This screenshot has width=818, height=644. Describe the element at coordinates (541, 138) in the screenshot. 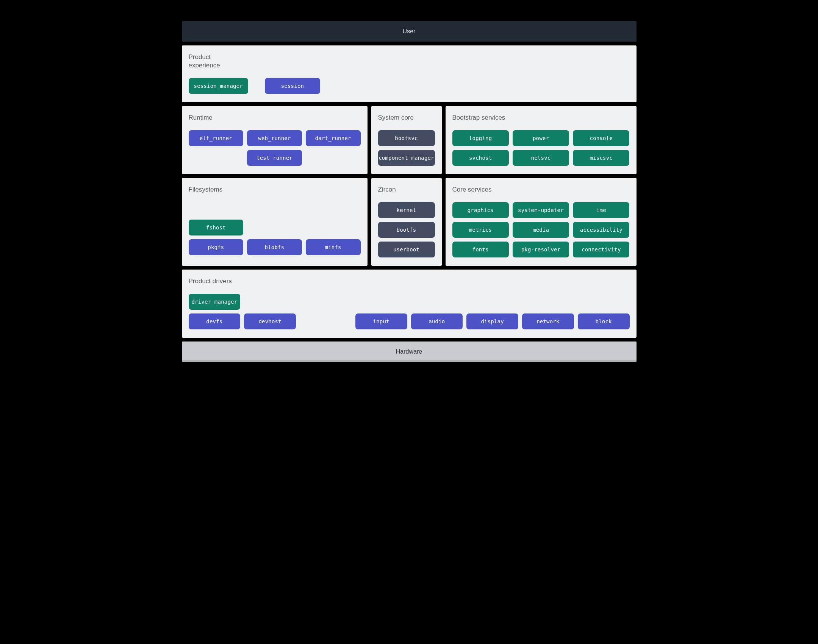

I see `power-chip: power` at that location.